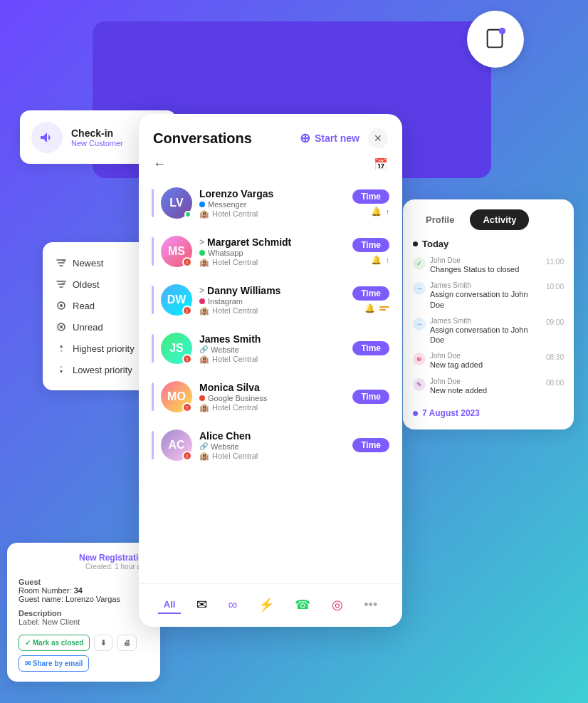  I want to click on activity-time-0: 11:00, so click(555, 262).